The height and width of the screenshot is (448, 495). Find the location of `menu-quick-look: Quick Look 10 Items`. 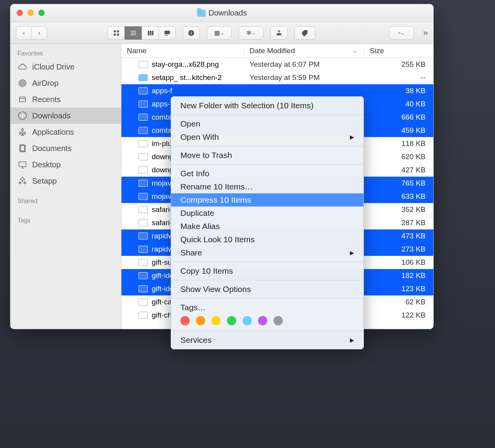

menu-quick-look: Quick Look 10 Items is located at coordinates (267, 240).